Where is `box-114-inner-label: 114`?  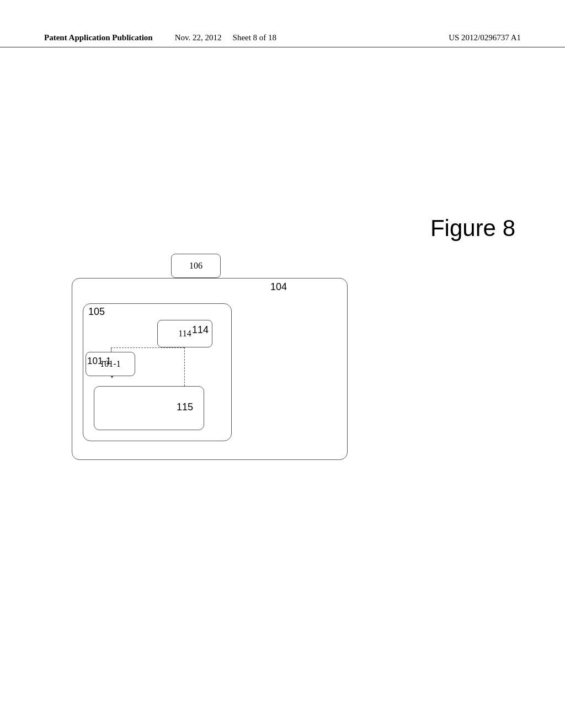 box-114-inner-label: 114 is located at coordinates (184, 334).